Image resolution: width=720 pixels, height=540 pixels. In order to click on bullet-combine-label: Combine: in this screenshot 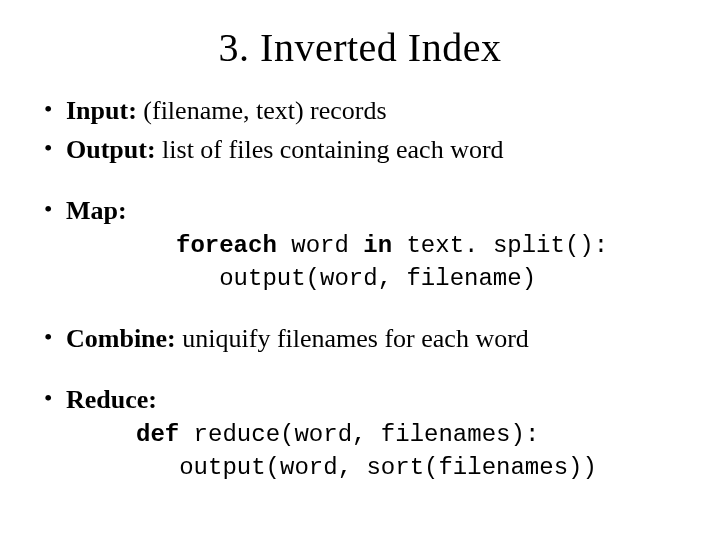, I will do `click(121, 338)`.